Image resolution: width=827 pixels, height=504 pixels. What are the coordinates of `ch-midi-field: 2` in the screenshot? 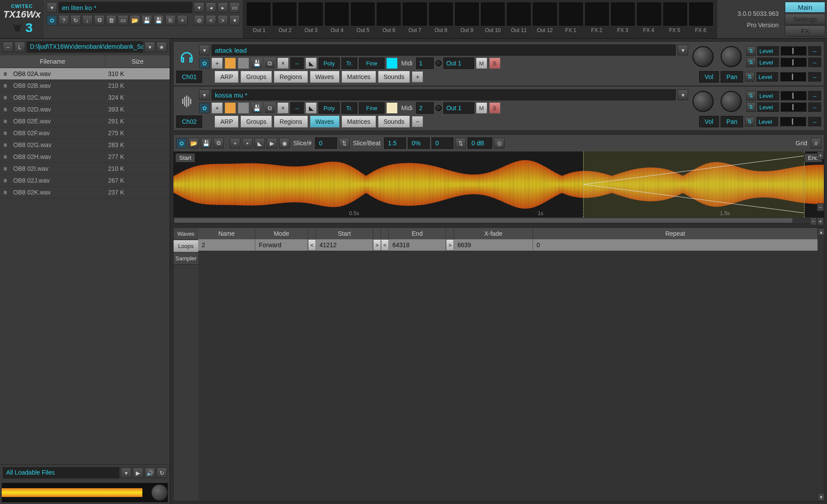 It's located at (425, 108).